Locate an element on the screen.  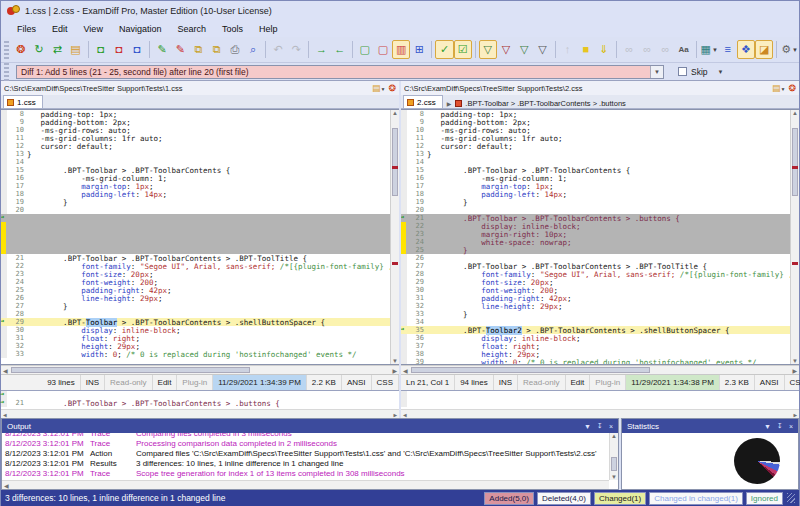
find-prev-icon: ∞ is located at coordinates (665, 50).